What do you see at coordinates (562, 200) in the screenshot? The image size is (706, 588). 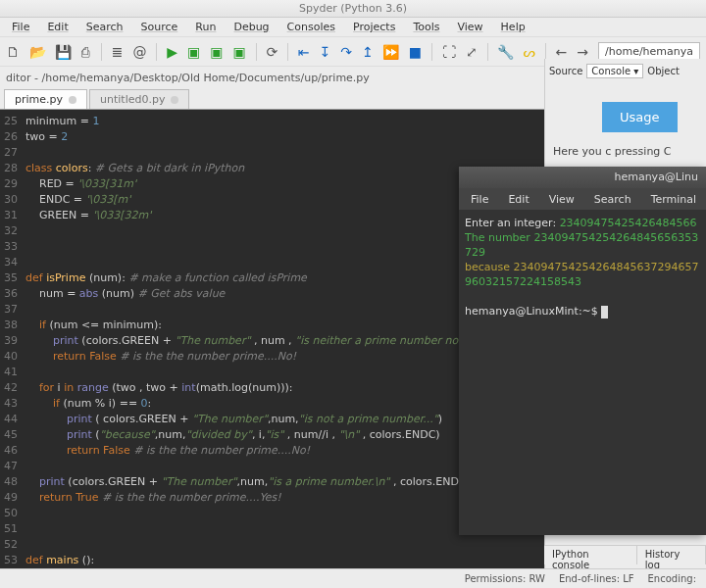 I see `term-menu-view: View` at bounding box center [562, 200].